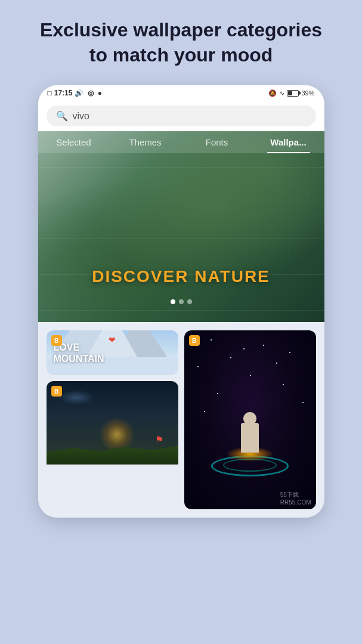 The height and width of the screenshot is (644, 362). Describe the element at coordinates (88, 93) in the screenshot. I see `signal-icons: 🔊 ◎ ●` at that location.